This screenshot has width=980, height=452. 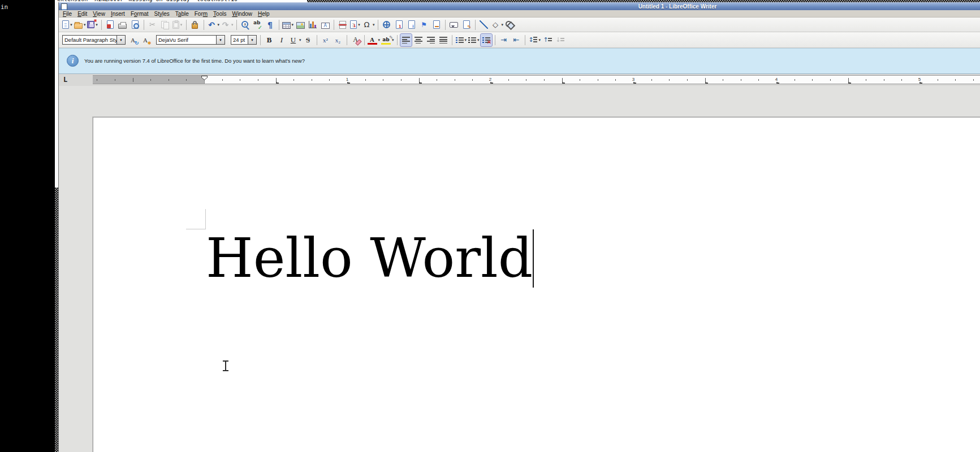 What do you see at coordinates (244, 40) in the screenshot?
I see `font-size-combo: 24 pt▼` at bounding box center [244, 40].